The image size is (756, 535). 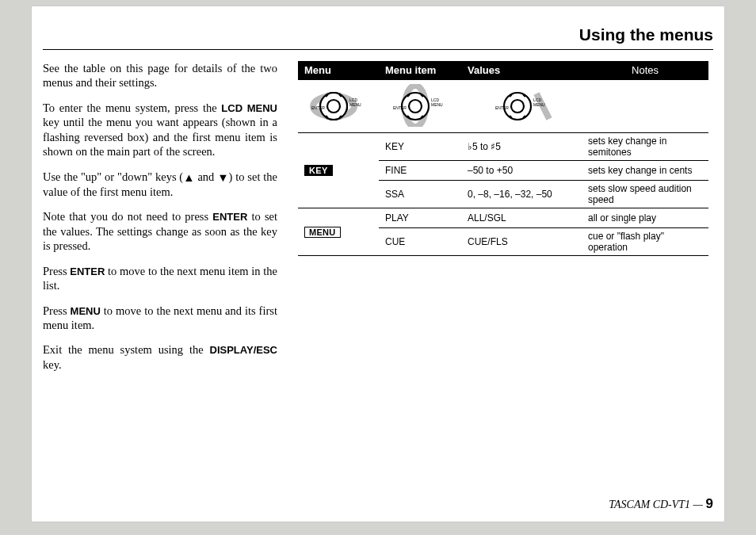 I want to click on paragraph-1: See the table on this page for details o…, so click(x=160, y=76).